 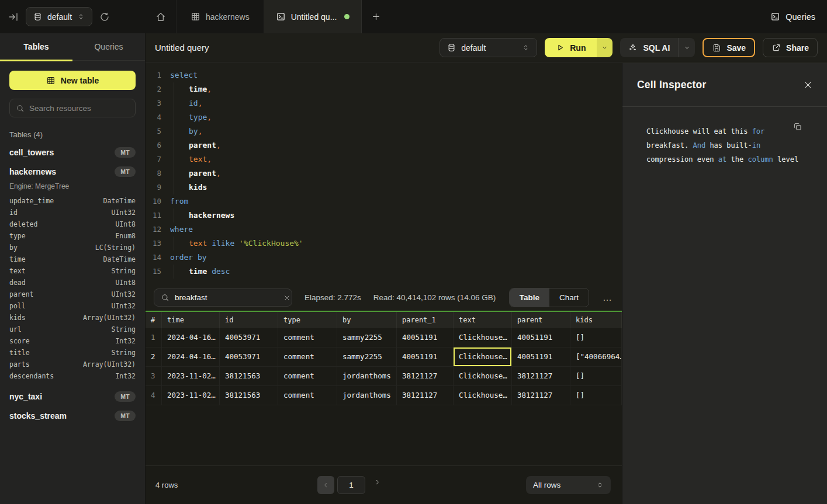 What do you see at coordinates (184, 75) in the screenshot?
I see `code-content: select` at bounding box center [184, 75].